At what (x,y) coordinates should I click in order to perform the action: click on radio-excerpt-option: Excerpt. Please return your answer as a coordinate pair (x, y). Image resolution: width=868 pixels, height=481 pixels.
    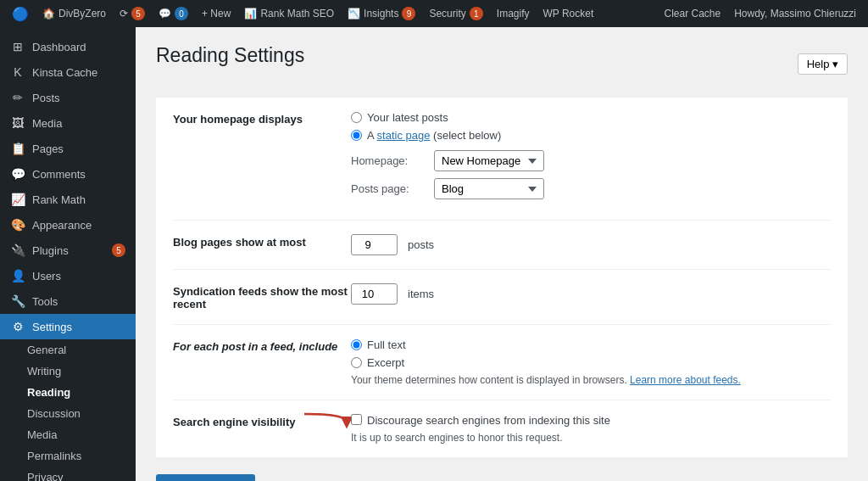
    Looking at the image, I should click on (591, 363).